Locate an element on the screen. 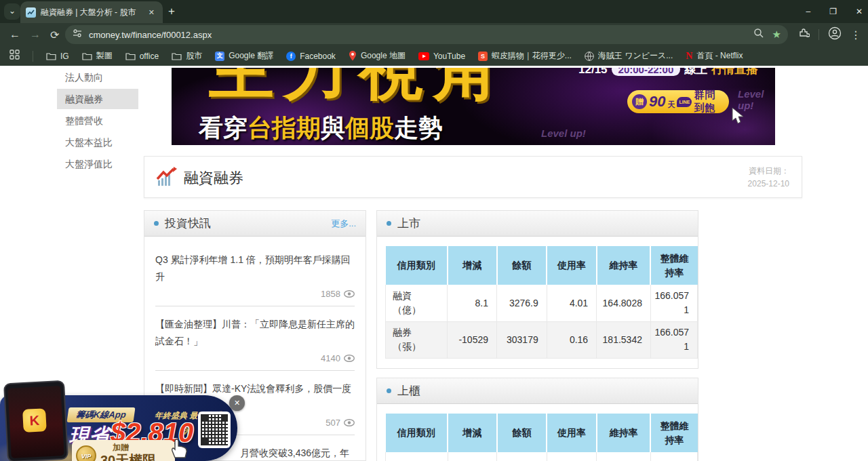 This screenshot has width=868, height=461. bookmark-google-translate: 文 Google 翻譯 is located at coordinates (244, 56).